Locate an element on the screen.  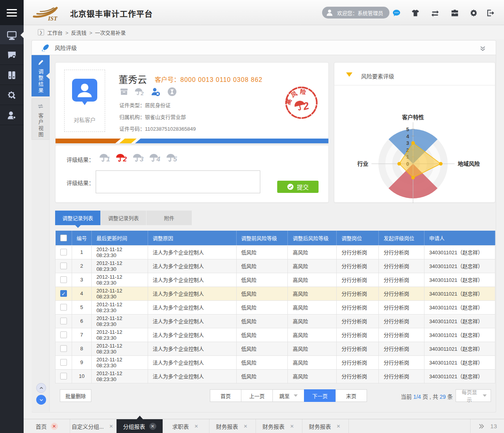
breadcrumb-item: 反洗钱 is located at coordinates (79, 33).